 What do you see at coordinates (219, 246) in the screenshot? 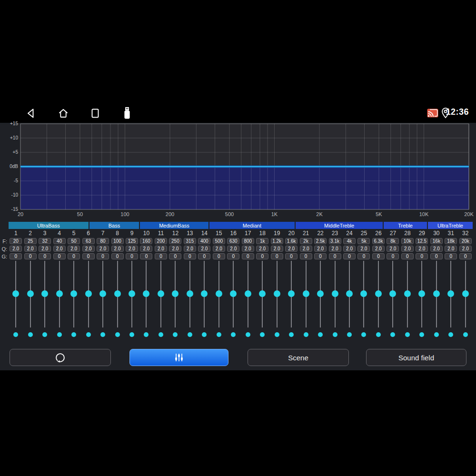
I see `channel-column: 155002.00` at bounding box center [219, 246].